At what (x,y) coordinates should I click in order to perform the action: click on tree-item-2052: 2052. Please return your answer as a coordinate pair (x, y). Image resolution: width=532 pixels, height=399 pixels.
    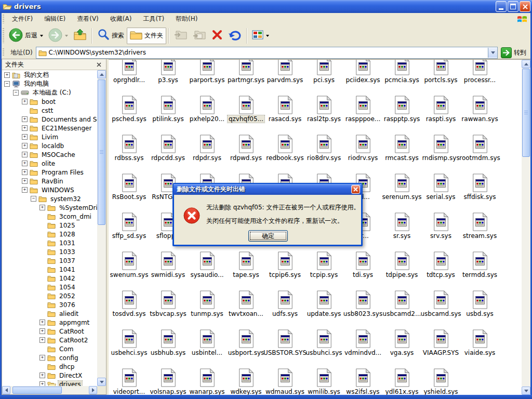
    Looking at the image, I should click on (50, 296).